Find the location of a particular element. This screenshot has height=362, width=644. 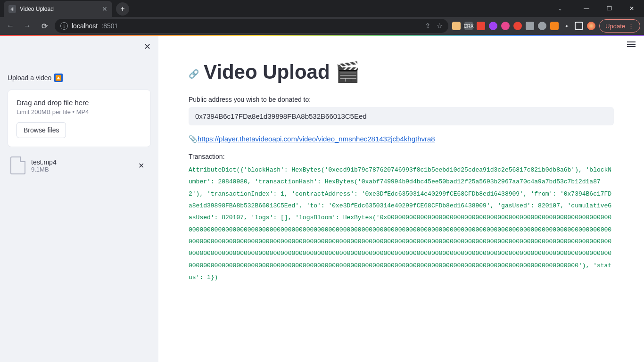

anchor-link-icon: 🔗 is located at coordinates (194, 74).